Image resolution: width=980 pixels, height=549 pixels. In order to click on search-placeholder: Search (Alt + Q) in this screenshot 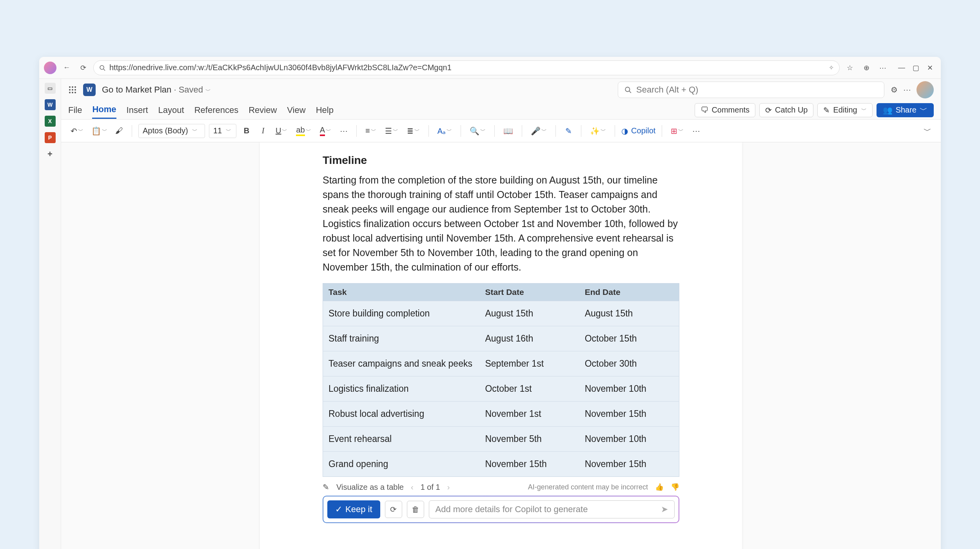, I will do `click(667, 90)`.